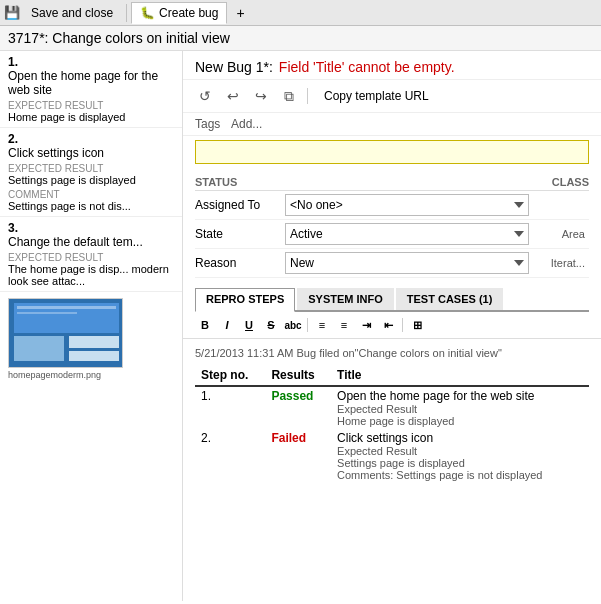 Image resolution: width=601 pixels, height=604 pixels. Describe the element at coordinates (233, 96) in the screenshot. I see `undo-icon: ↩` at that location.